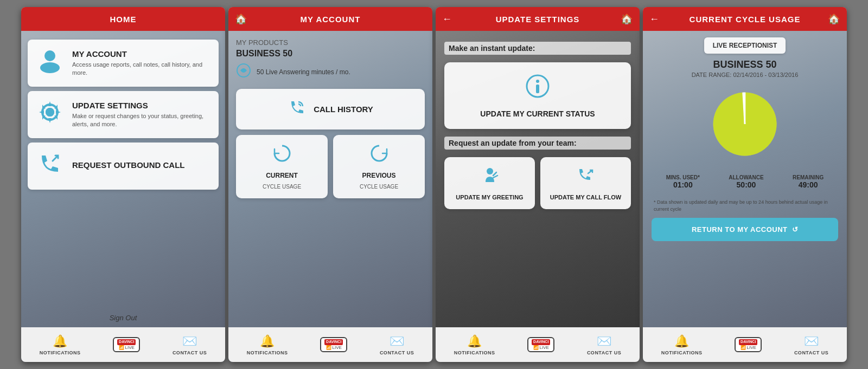 Image resolution: width=868 pixels, height=369 pixels. Describe the element at coordinates (124, 20) in the screenshot. I see `home-title: HOME` at that location.